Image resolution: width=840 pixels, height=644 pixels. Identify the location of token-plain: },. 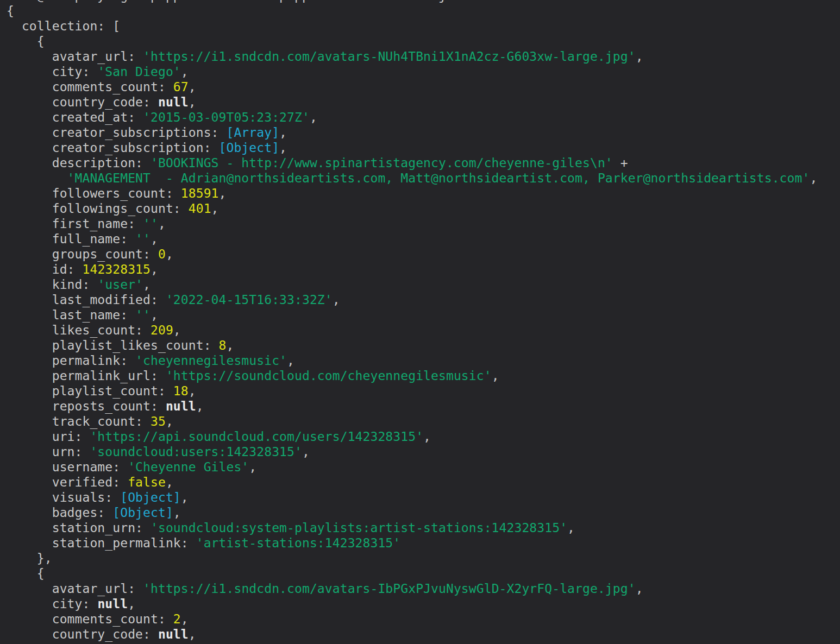
(29, 558).